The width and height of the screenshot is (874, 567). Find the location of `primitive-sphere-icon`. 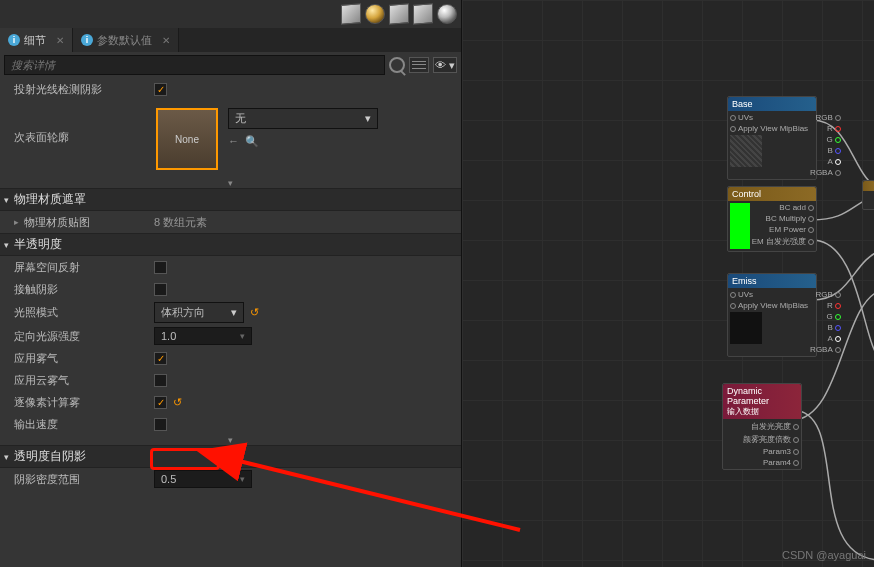

primitive-sphere-icon is located at coordinates (375, 14).